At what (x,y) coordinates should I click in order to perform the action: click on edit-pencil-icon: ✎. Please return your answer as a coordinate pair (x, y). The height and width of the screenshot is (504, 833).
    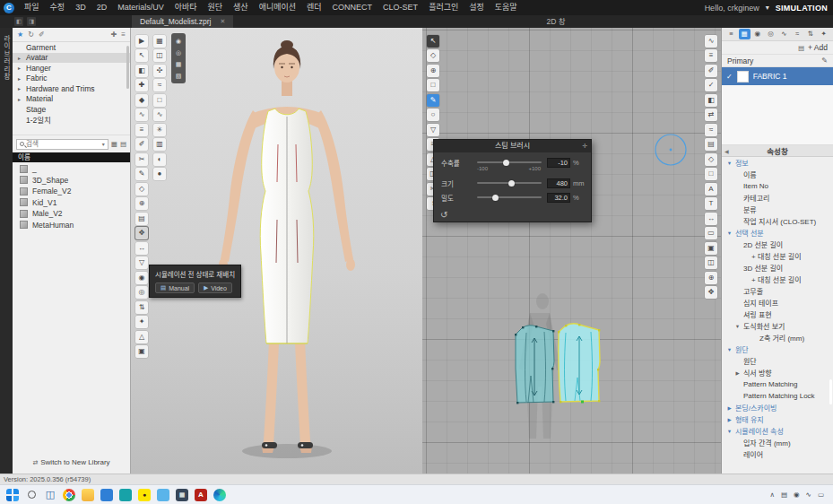
    Looking at the image, I should click on (825, 61).